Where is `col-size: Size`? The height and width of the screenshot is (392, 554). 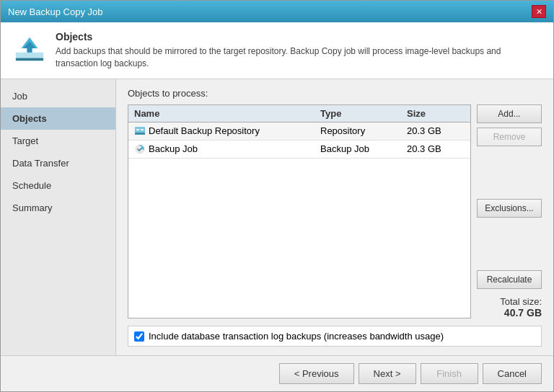
col-size: Size is located at coordinates (436, 114).